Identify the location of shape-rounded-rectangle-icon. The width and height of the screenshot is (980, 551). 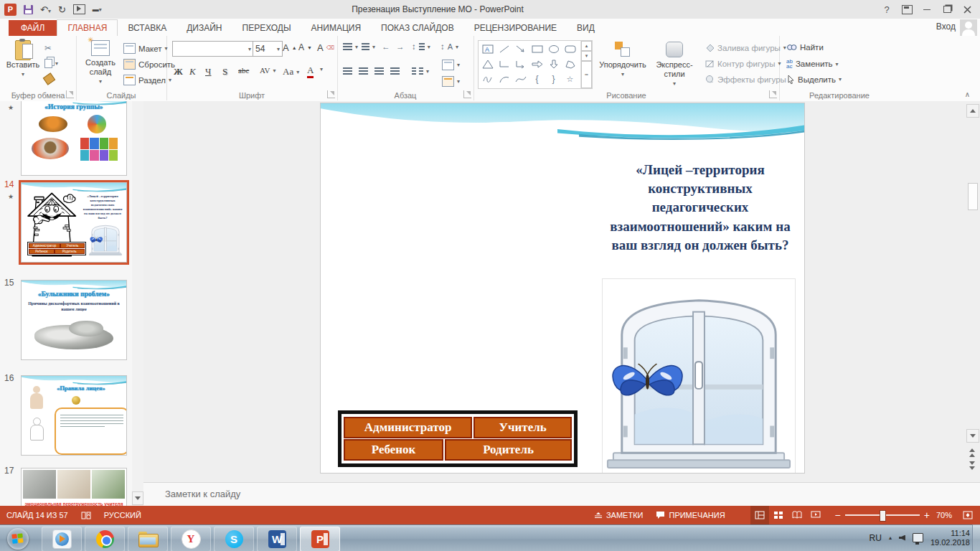
(570, 49).